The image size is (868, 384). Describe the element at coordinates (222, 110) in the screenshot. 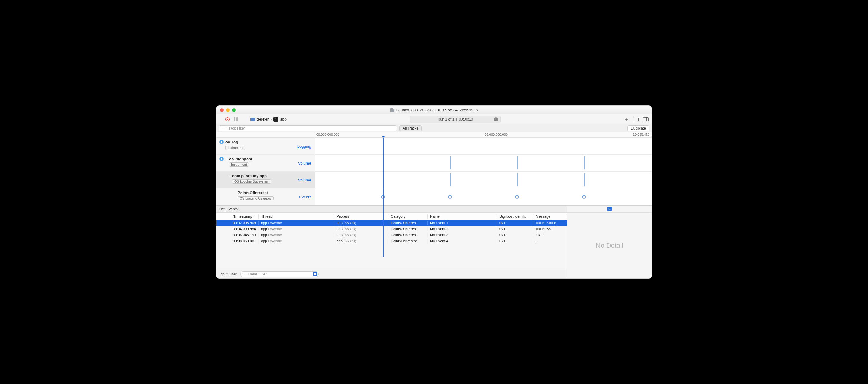

I see `close-window-button` at that location.